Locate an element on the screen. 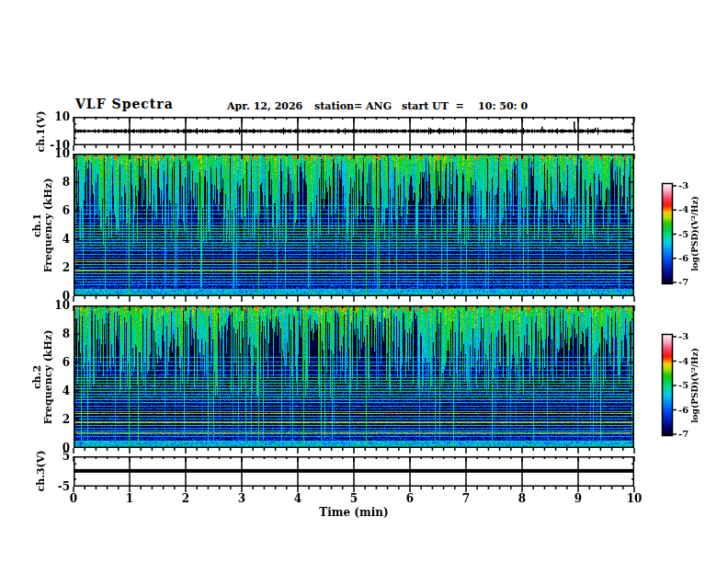 The image size is (728, 563). x-axis-label: Time (min) is located at coordinates (354, 512).